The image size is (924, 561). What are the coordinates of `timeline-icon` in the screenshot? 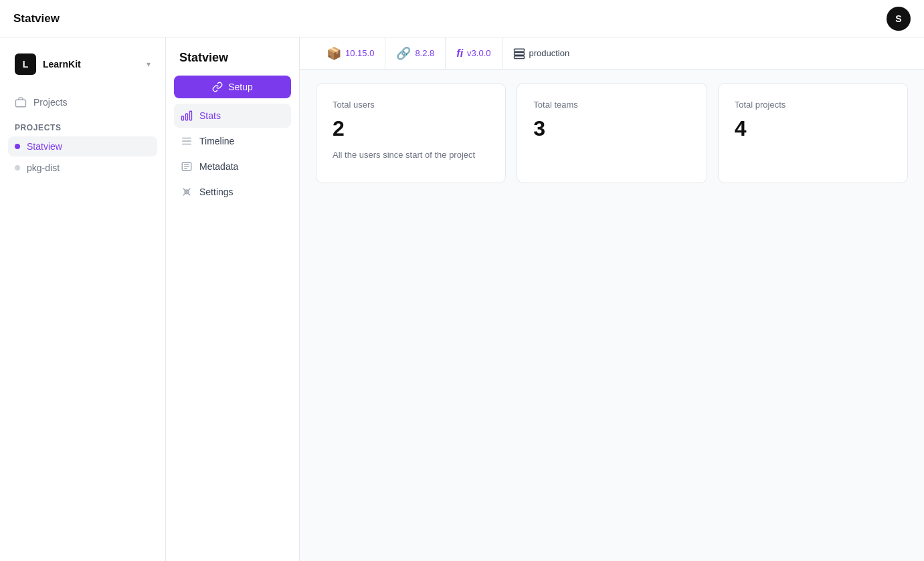 It's located at (187, 141).